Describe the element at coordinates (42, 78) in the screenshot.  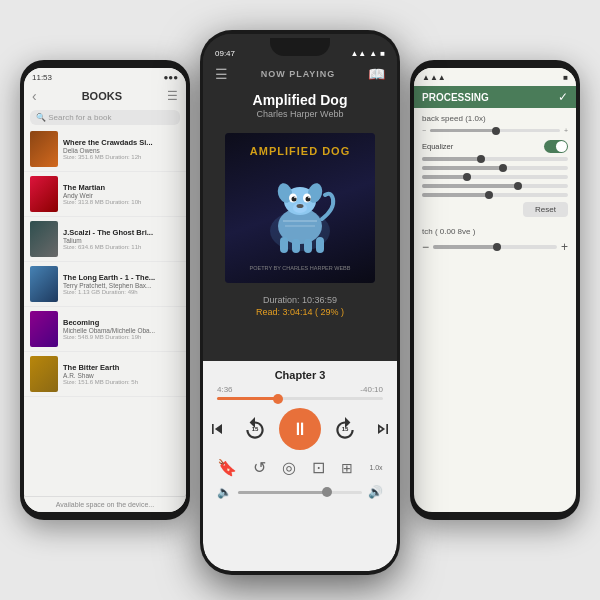
I see `left-time: 11:53` at that location.